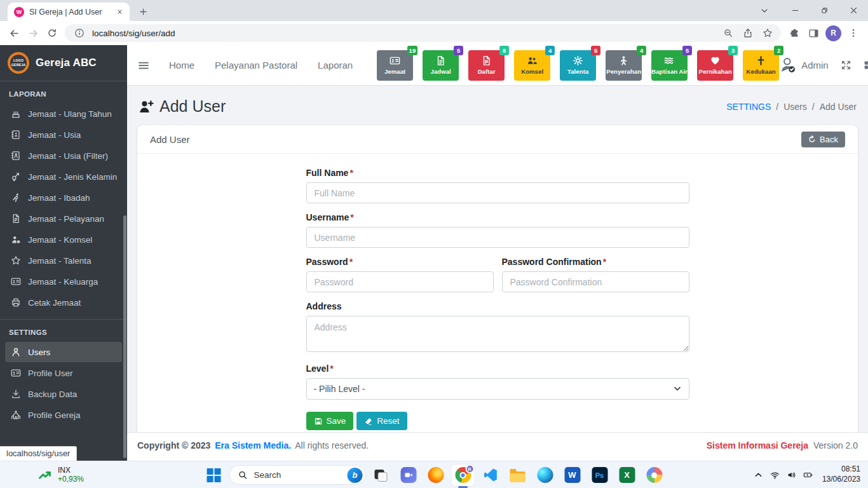 The image size is (868, 488). I want to click on file-explorer-button, so click(518, 475).